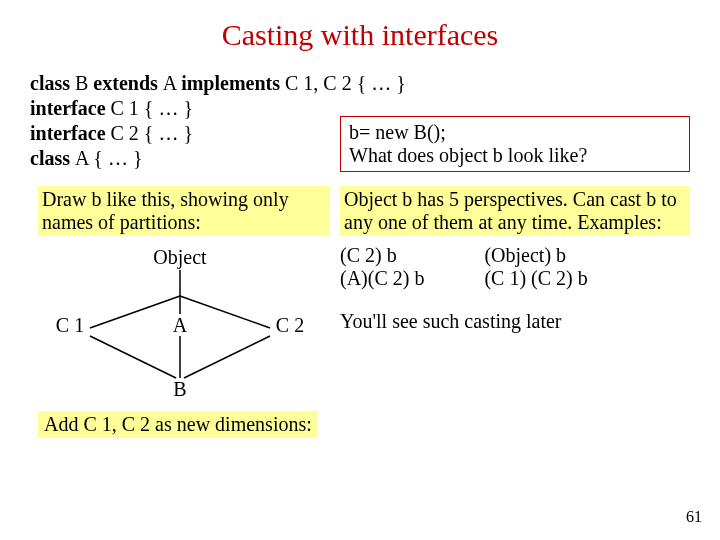 The height and width of the screenshot is (540, 720). I want to click on cast-c2-b: (C 2) b, so click(382, 256).